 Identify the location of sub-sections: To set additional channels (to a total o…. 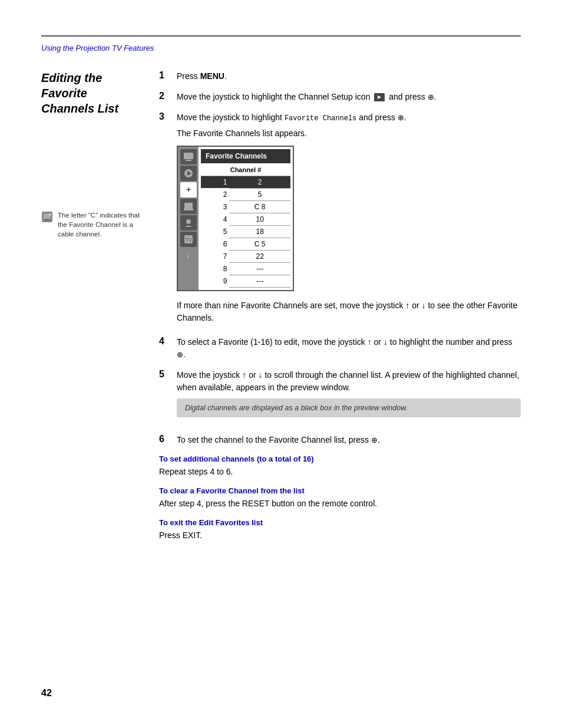
(340, 498).